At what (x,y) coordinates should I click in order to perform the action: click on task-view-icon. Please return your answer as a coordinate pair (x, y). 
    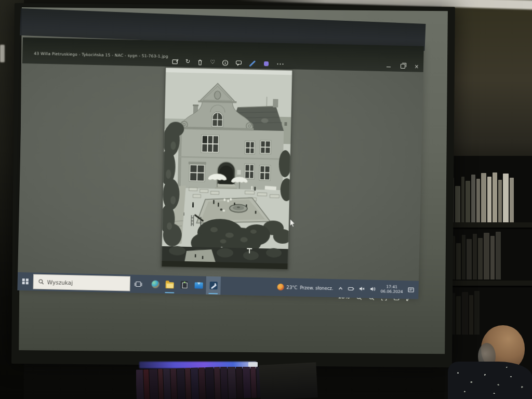
    Looking at the image, I should click on (138, 284).